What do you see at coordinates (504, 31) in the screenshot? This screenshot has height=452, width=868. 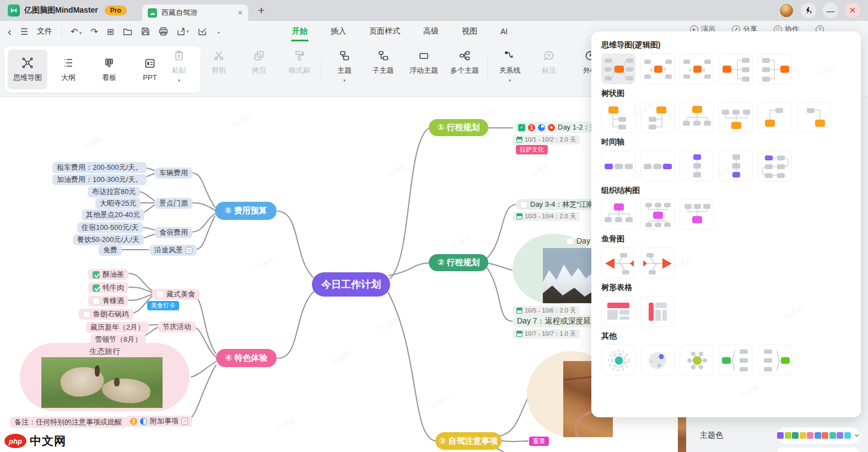 I see `tab-ai: AI` at bounding box center [504, 31].